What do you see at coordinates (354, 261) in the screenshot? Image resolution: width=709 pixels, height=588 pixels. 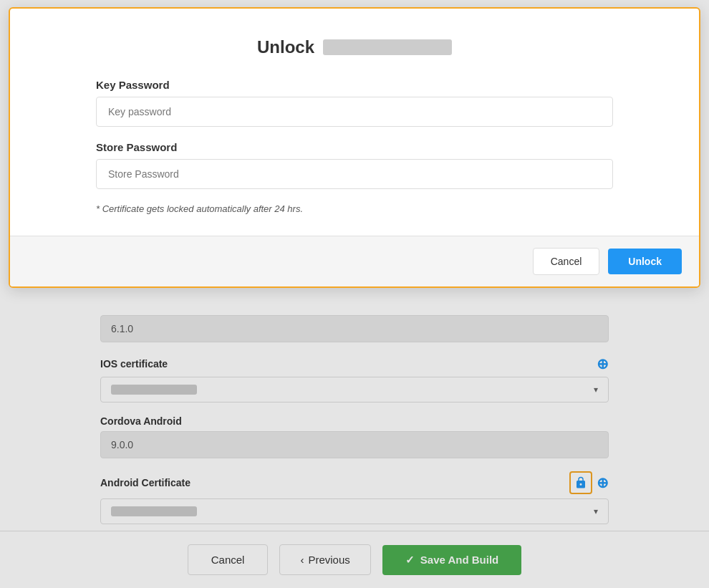 I see `modal-footer: Cancel Unlock` at bounding box center [354, 261].